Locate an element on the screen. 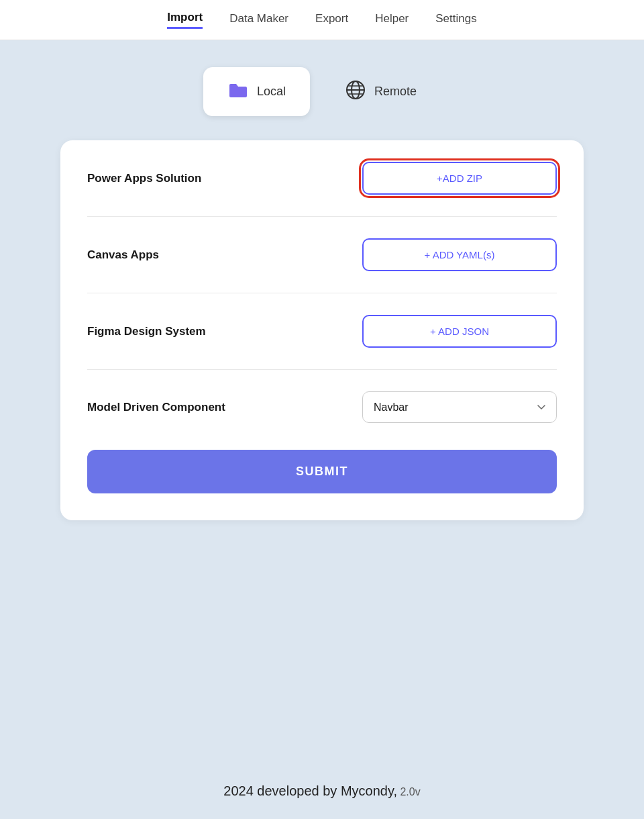 Image resolution: width=644 pixels, height=819 pixels. footer-text: 2024 developed by Mycondy, is located at coordinates (310, 791).